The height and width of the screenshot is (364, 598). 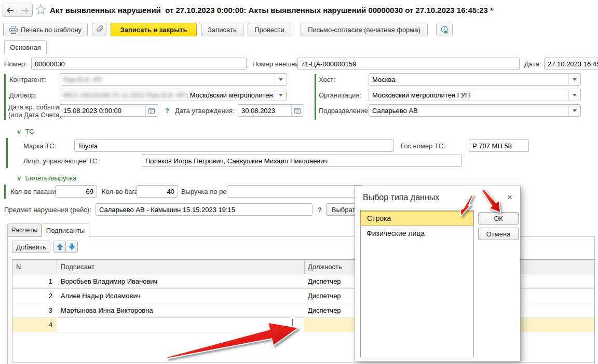 I want to click on ts-plate-field: Р 707 МН 58, so click(x=499, y=146).